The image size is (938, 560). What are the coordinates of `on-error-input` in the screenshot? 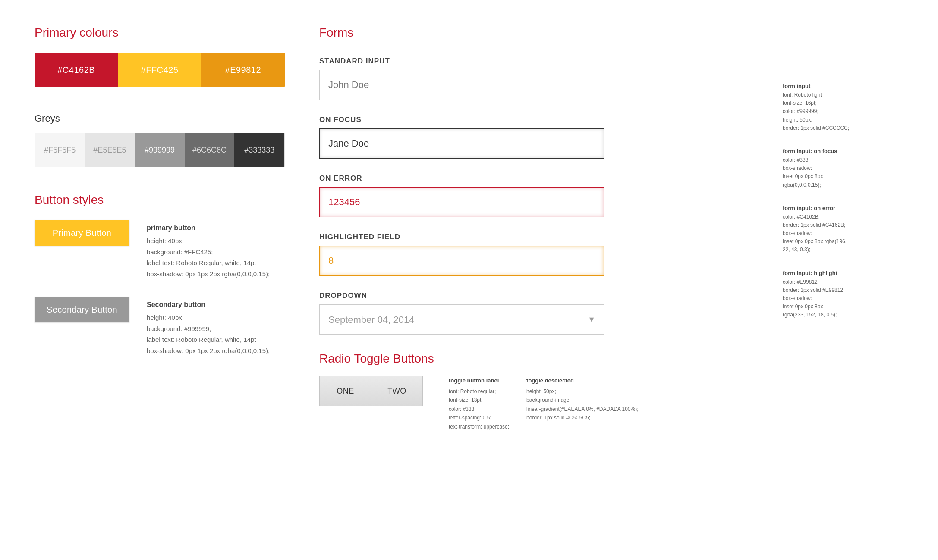 It's located at (462, 202).